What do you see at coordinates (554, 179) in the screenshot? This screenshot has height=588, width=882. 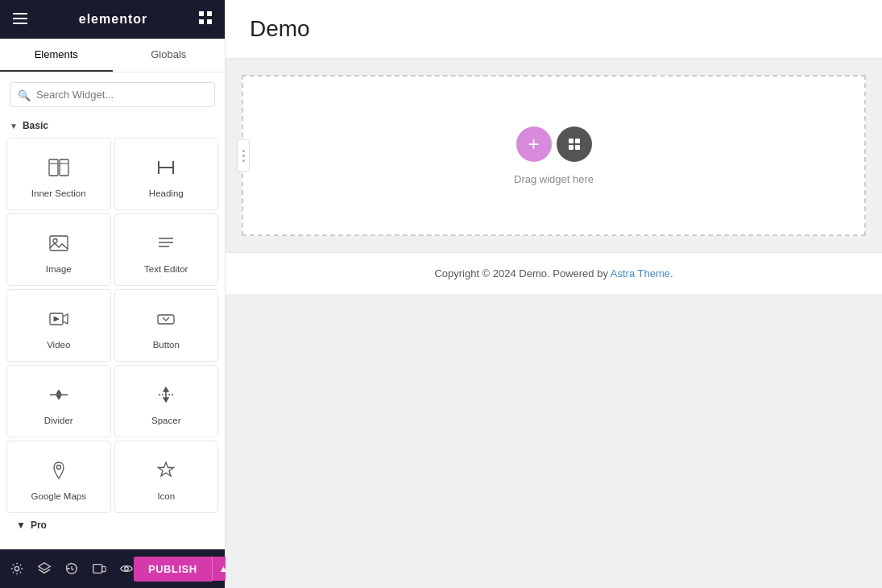 I see `drag-text: Drag widget here` at bounding box center [554, 179].